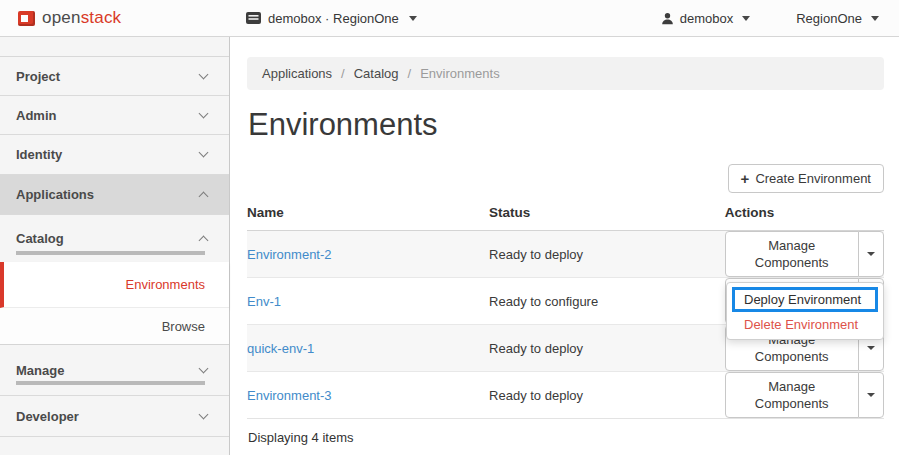 The height and width of the screenshot is (455, 899). I want to click on table-footer-count: Displaying 4 items, so click(566, 436).